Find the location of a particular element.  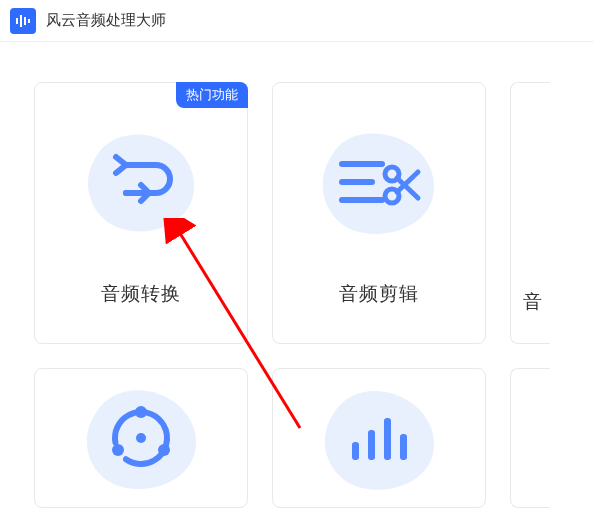

card-label: 音频剪辑 is located at coordinates (379, 312).